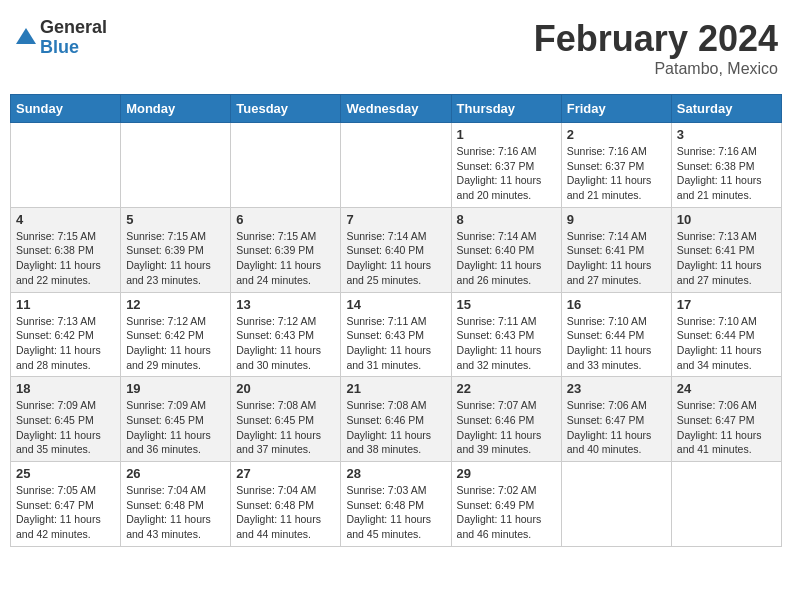  What do you see at coordinates (506, 304) in the screenshot?
I see `day-number: 15` at bounding box center [506, 304].